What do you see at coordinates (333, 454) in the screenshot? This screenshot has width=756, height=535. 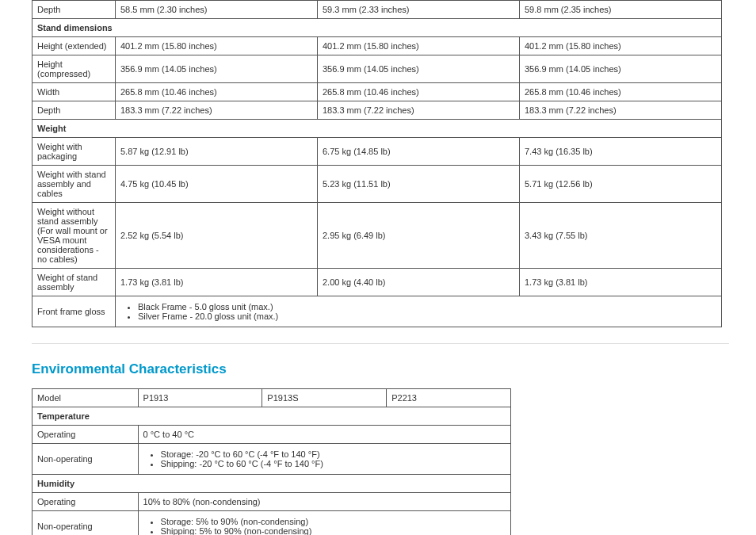 I see `list-item: Storage: -20 °C to 60 °C (-4 °F to 140 °…` at bounding box center [333, 454].